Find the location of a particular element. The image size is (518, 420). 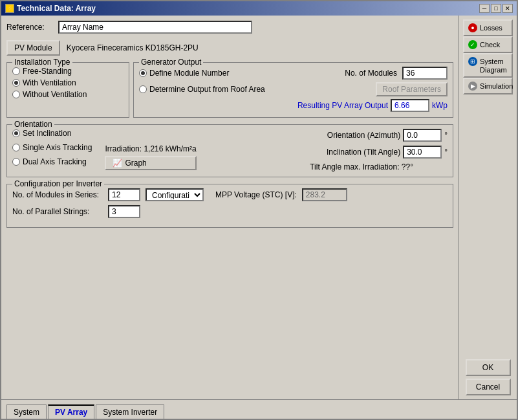

radio-without-ventilation-label: Without Ventilation is located at coordinates (54, 94).